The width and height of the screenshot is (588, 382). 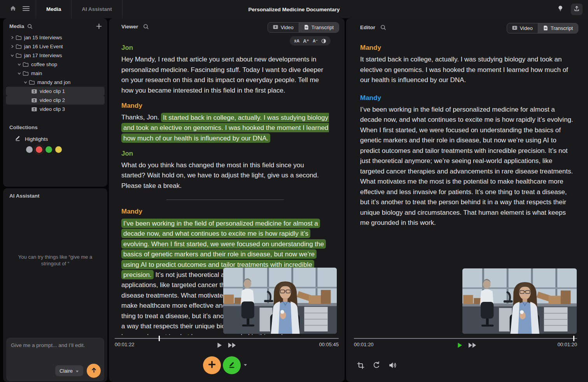 I want to click on transcript-paragraph: What do you think has changed the most i…, so click(x=225, y=176).